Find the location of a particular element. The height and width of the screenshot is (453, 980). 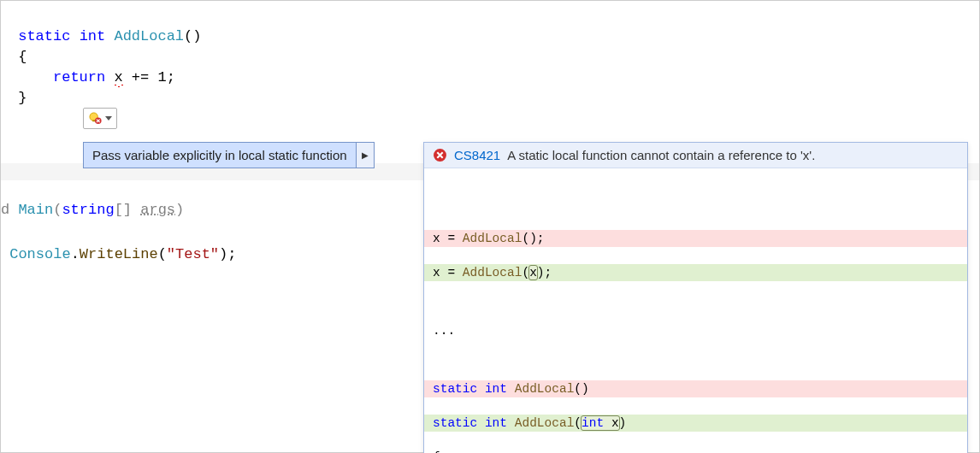

diff-added-line: x = AddLocal(x); is located at coordinates (696, 273).